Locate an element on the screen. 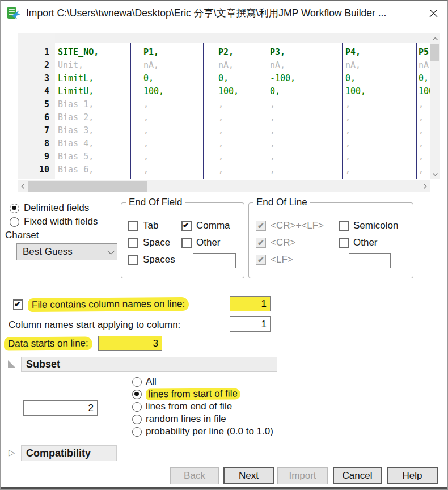 The width and height of the screenshot is (448, 490). radio-delimited-fields: Delimited fields is located at coordinates (49, 208).